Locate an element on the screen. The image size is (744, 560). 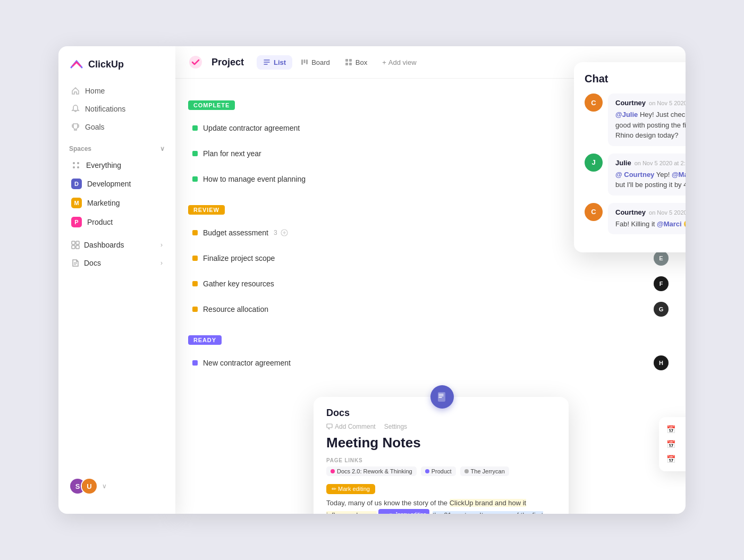
pencil-icon-sm is located at coordinates (384, 513).